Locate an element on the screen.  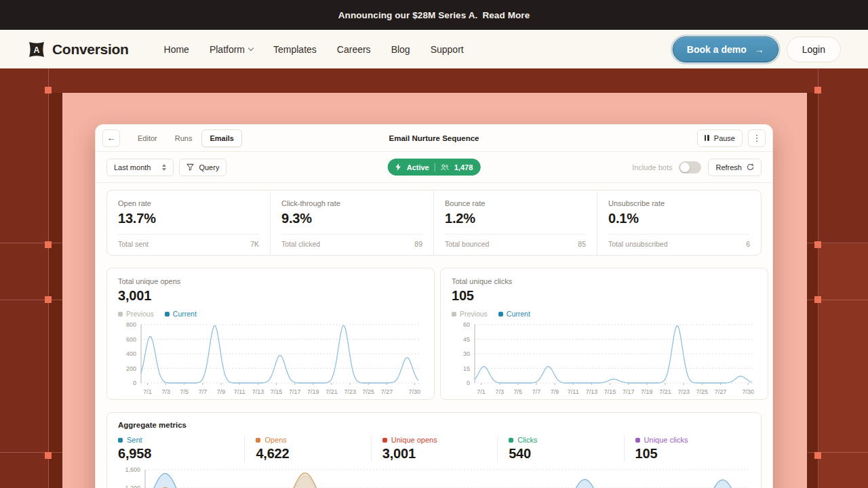
svg-text: 800 is located at coordinates (132, 325).